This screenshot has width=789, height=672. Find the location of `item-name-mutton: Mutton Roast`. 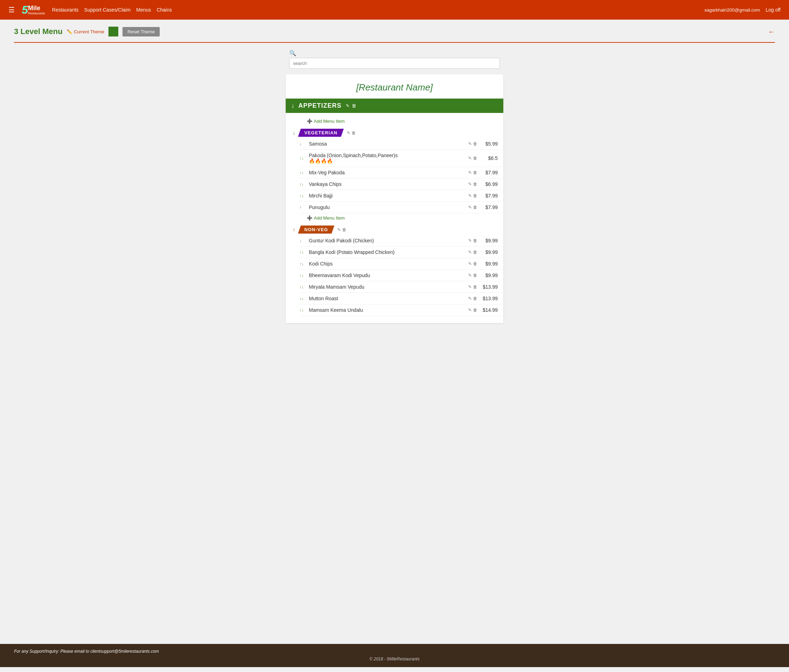

item-name-mutton: Mutton Roast is located at coordinates (387, 298).